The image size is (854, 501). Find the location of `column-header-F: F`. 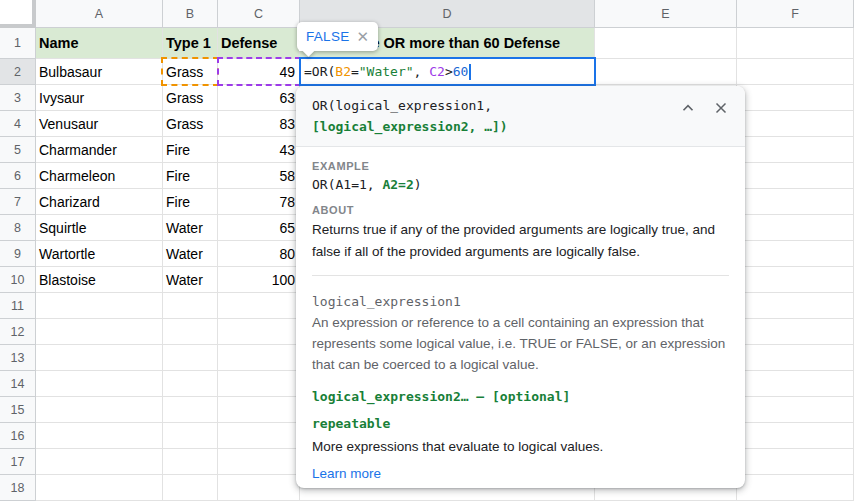

column-header-F: F is located at coordinates (796, 14).